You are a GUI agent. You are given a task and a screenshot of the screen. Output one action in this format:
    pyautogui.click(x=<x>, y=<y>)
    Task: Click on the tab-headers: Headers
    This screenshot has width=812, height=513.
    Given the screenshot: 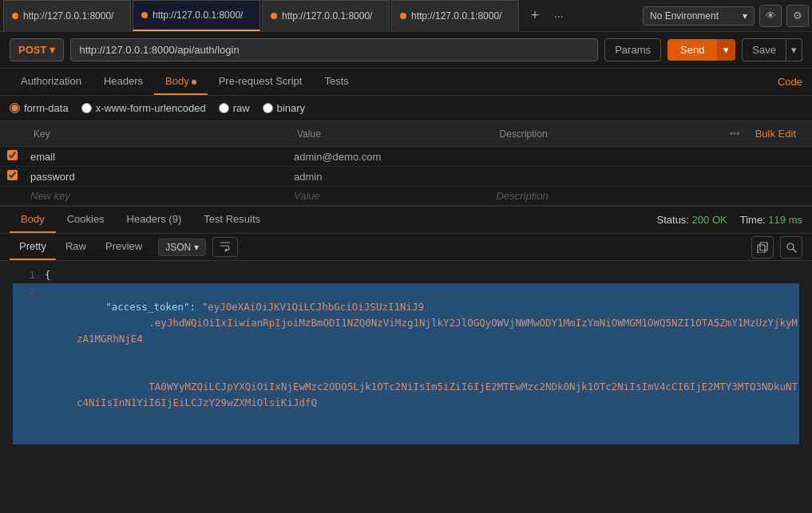 What is the action you would take?
    pyautogui.click(x=123, y=81)
    